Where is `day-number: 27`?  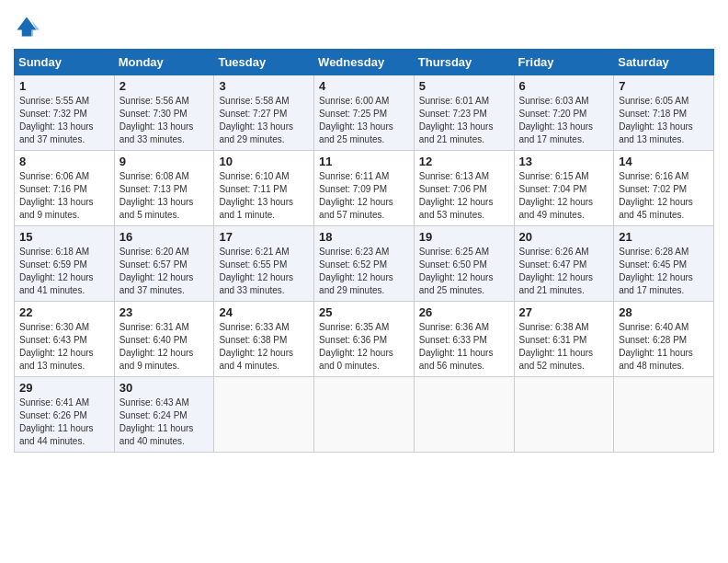 day-number: 27 is located at coordinates (564, 313).